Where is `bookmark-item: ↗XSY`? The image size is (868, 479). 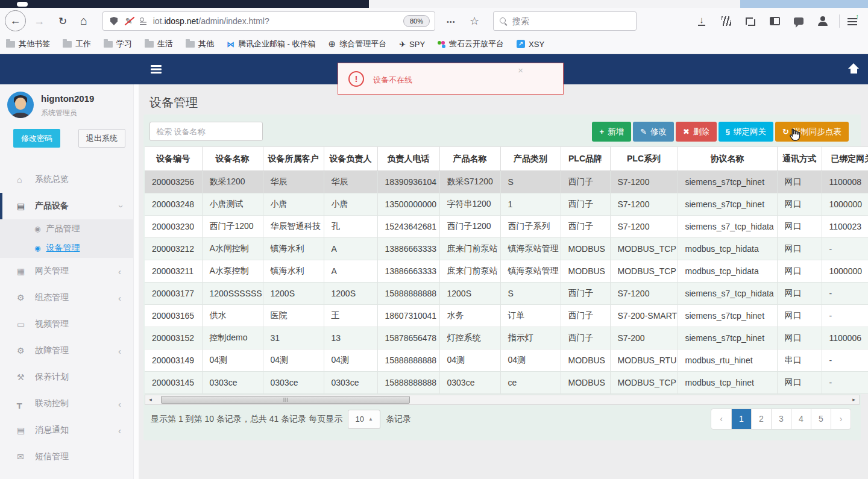
bookmark-item: ↗XSY is located at coordinates (530, 45).